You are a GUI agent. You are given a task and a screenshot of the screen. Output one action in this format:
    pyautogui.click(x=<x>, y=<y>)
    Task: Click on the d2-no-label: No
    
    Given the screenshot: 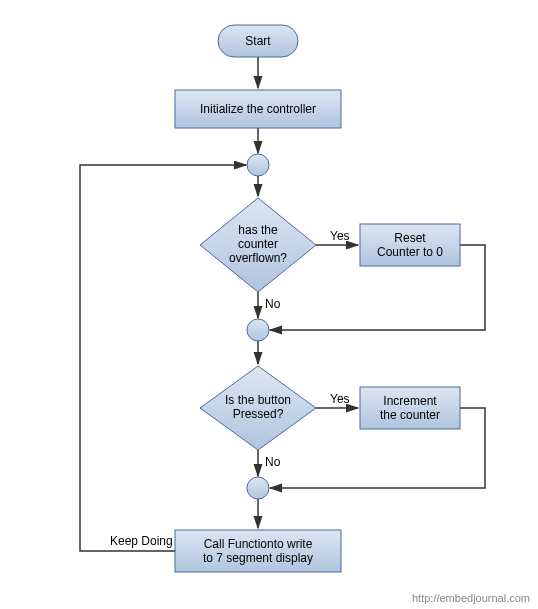 What is the action you would take?
    pyautogui.click(x=273, y=462)
    